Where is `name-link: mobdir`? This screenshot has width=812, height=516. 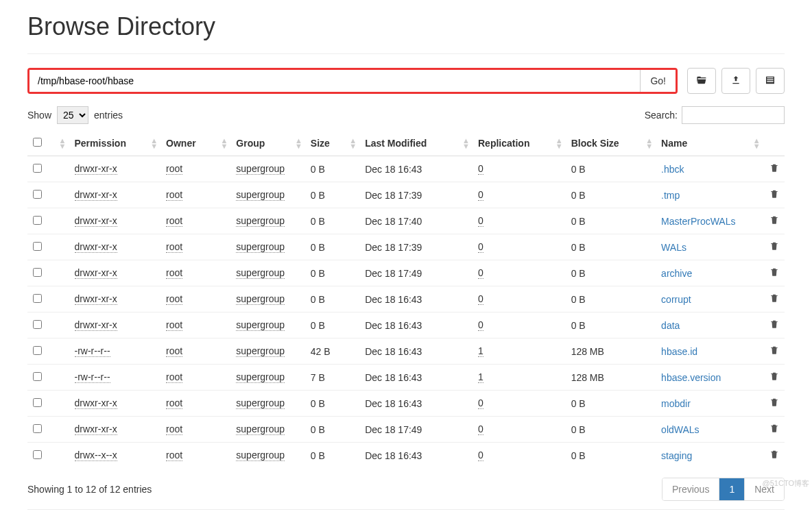 name-link: mobdir is located at coordinates (676, 404).